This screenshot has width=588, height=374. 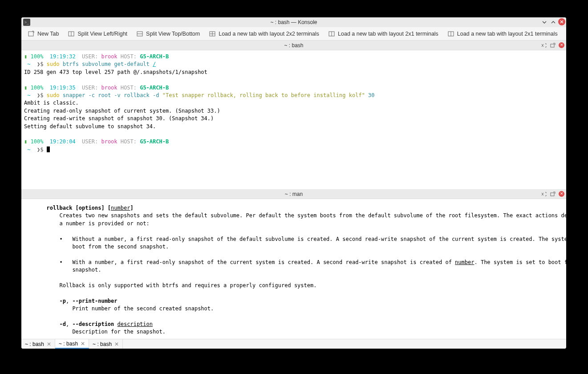 I want to click on copy-button: Copy, so click(x=565, y=34).